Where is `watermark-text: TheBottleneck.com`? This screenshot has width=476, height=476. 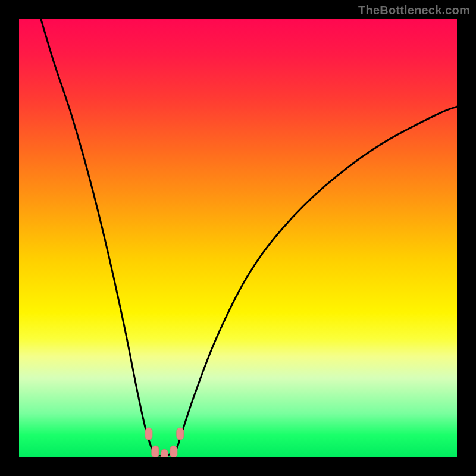
watermark-text: TheBottleneck.com is located at coordinates (414, 11).